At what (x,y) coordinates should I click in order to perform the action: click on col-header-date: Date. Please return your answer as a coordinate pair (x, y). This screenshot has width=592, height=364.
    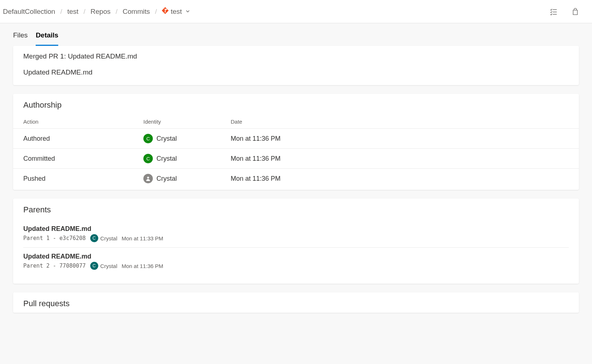
    Looking at the image, I should click on (400, 121).